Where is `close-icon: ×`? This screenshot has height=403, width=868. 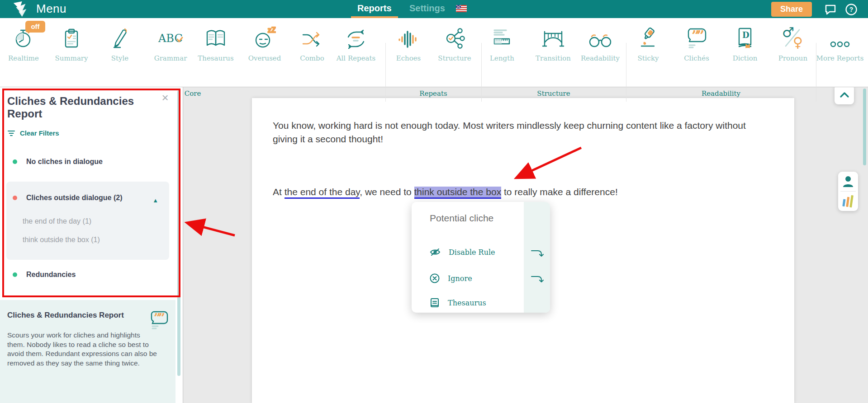
close-icon: × is located at coordinates (165, 98).